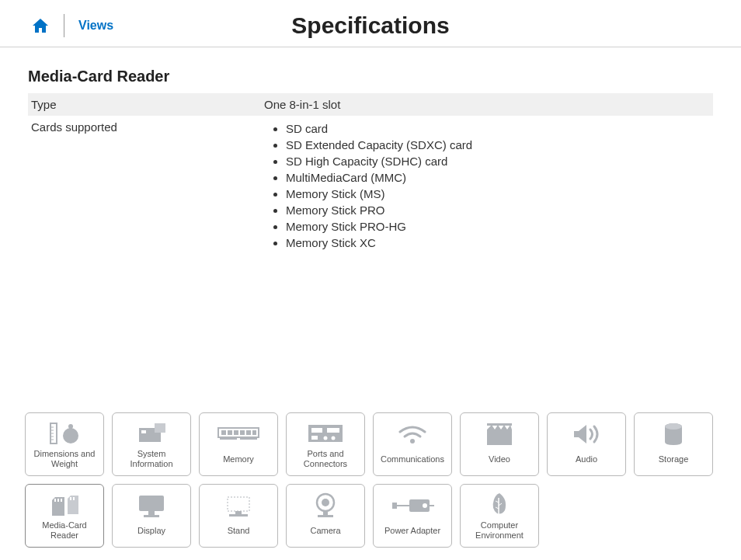  I want to click on home-icon, so click(40, 26).